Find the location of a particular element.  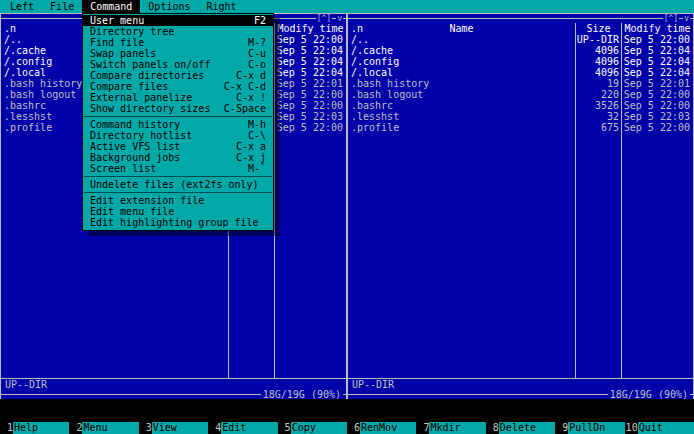

menu-item-directory-hotlist: Directory hotlist C-\ is located at coordinates (178, 136).